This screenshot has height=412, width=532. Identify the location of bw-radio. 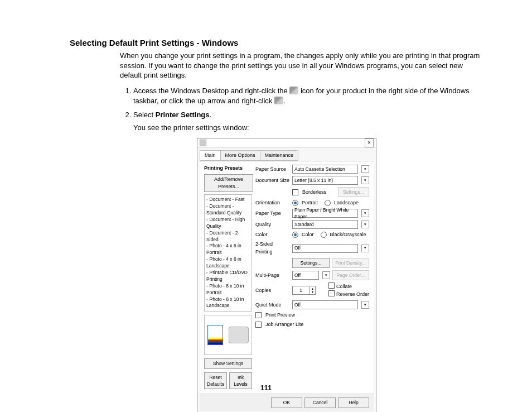
(323, 234).